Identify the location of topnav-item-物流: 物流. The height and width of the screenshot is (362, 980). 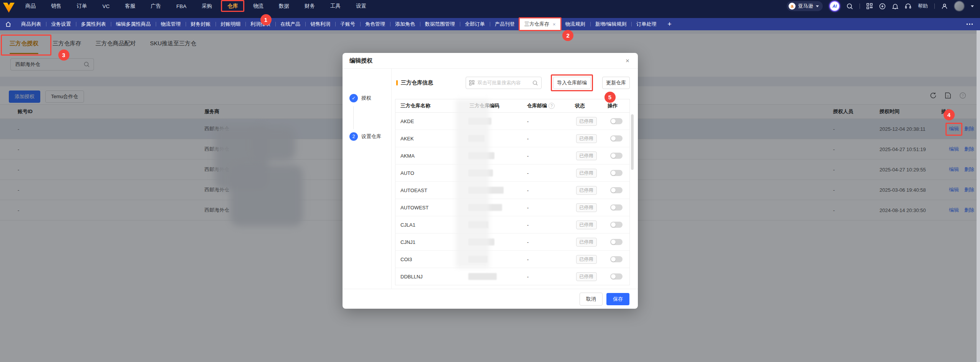
(259, 6).